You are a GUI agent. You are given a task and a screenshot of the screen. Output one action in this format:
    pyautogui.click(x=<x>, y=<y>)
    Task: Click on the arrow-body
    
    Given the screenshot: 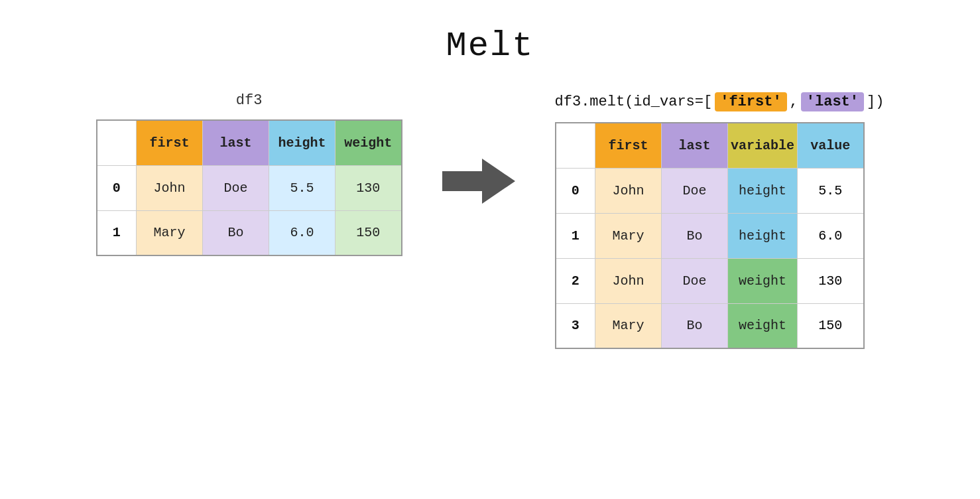 What is the action you would take?
    pyautogui.click(x=462, y=181)
    